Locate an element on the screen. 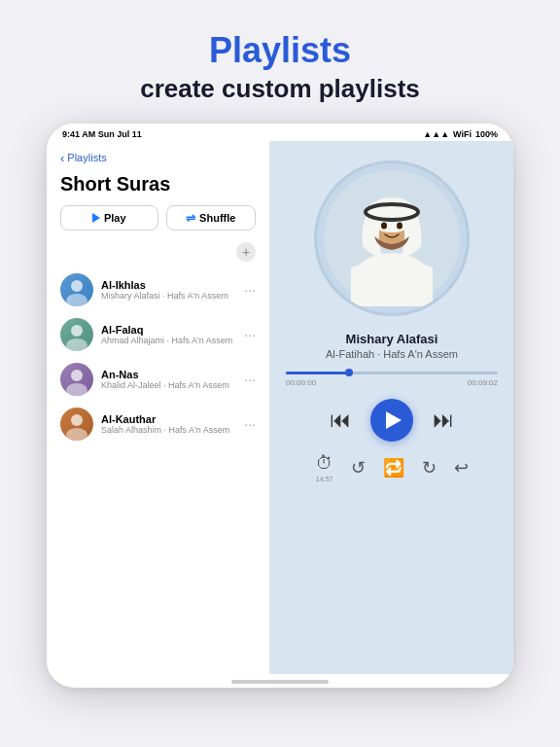  battery-icon: 100% is located at coordinates (486, 134).